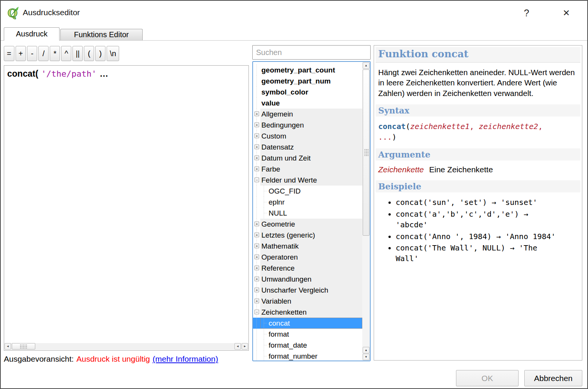  Describe the element at coordinates (294, 40) in the screenshot. I see `tab-strip-divider` at that location.